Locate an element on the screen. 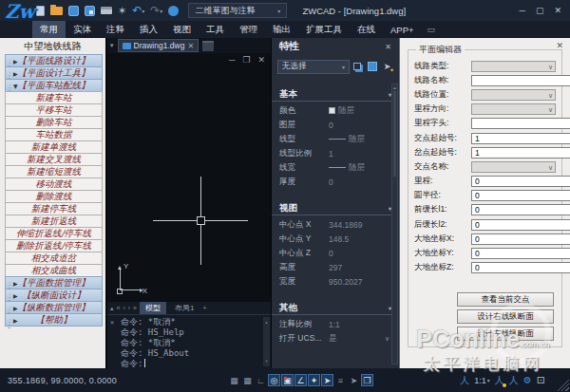 This screenshot has width=570, height=392. sidebar-button: 新建停车线 is located at coordinates (53, 209).